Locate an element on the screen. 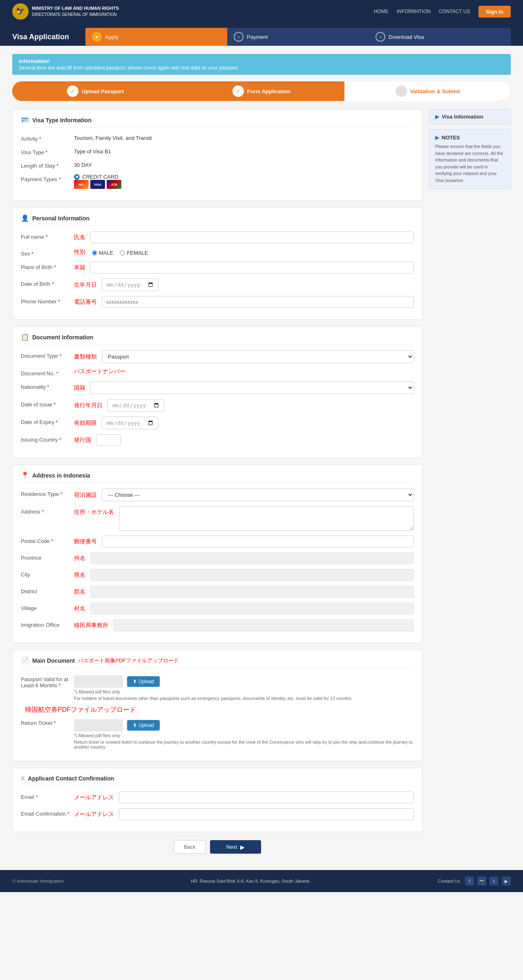 This screenshot has height=980, width=523. personal-info-section: 👤 Personal Information Full name * 氏名 Se… is located at coordinates (217, 263).